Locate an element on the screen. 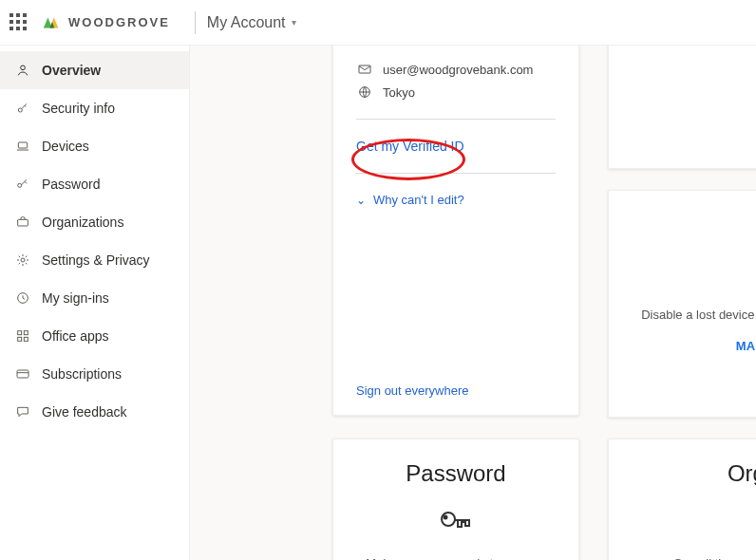 This screenshot has width=756, height=560. devices-card: Devices Disable a lost device and review… is located at coordinates (682, 304).